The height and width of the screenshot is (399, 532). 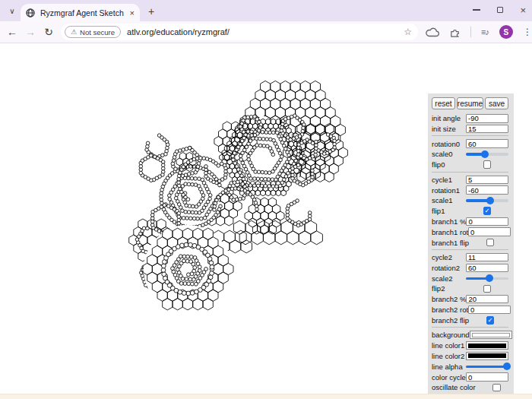 I want to click on param-label-flip0: flip0, so click(x=448, y=164).